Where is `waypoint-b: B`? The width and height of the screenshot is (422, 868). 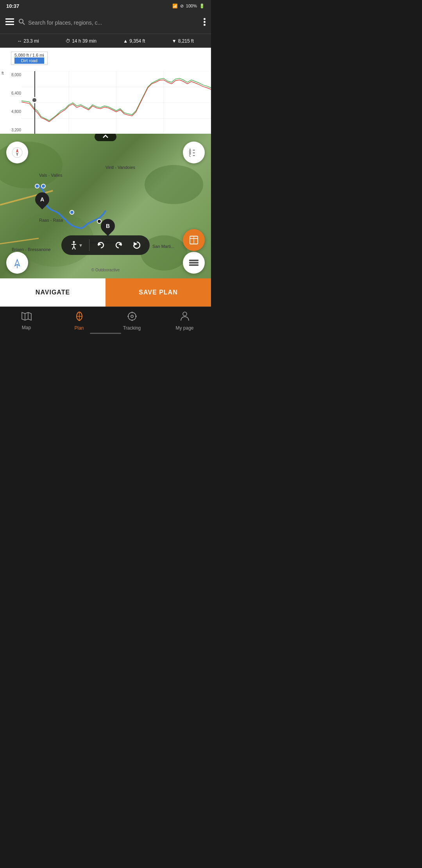 waypoint-b: B is located at coordinates (108, 226).